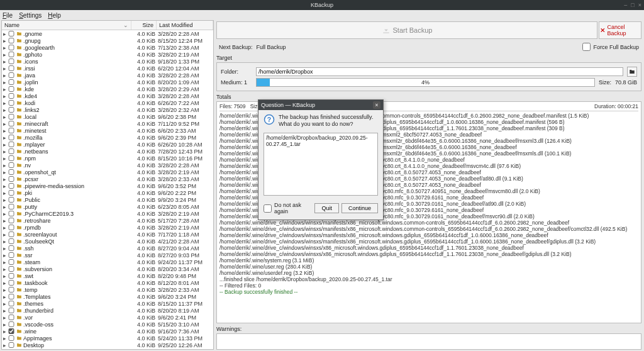  Describe the element at coordinates (108, 89) in the screenshot. I see `tree-row: ▸.kde4.0 KiB3/28/20 2:29 AM` at that location.